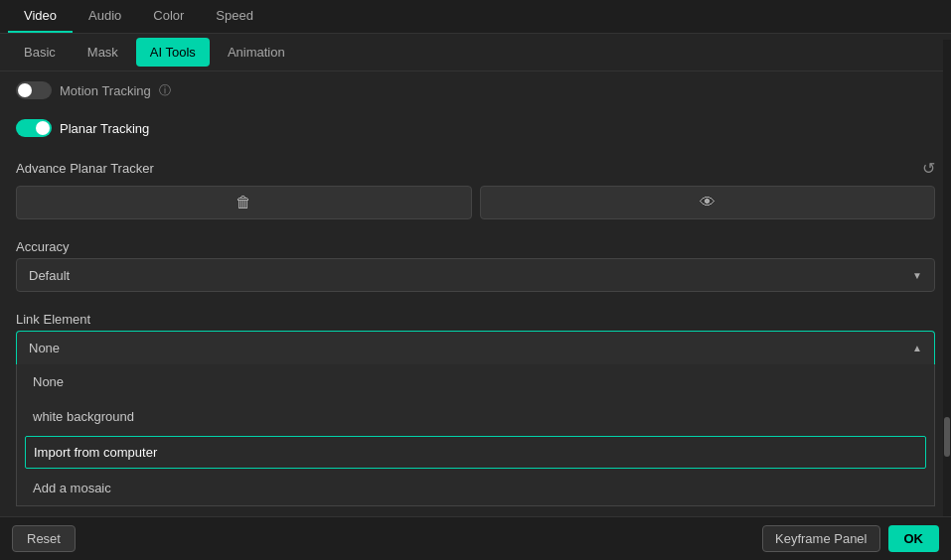 This screenshot has height=560, width=951. I want to click on subtab-animation: Animation, so click(256, 52).